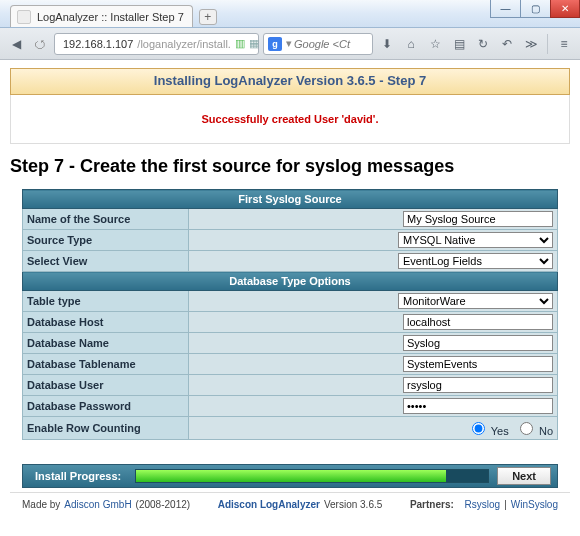 This screenshot has width=580, height=536. Describe the element at coordinates (275, 44) in the screenshot. I see `google-icon: g` at that location.